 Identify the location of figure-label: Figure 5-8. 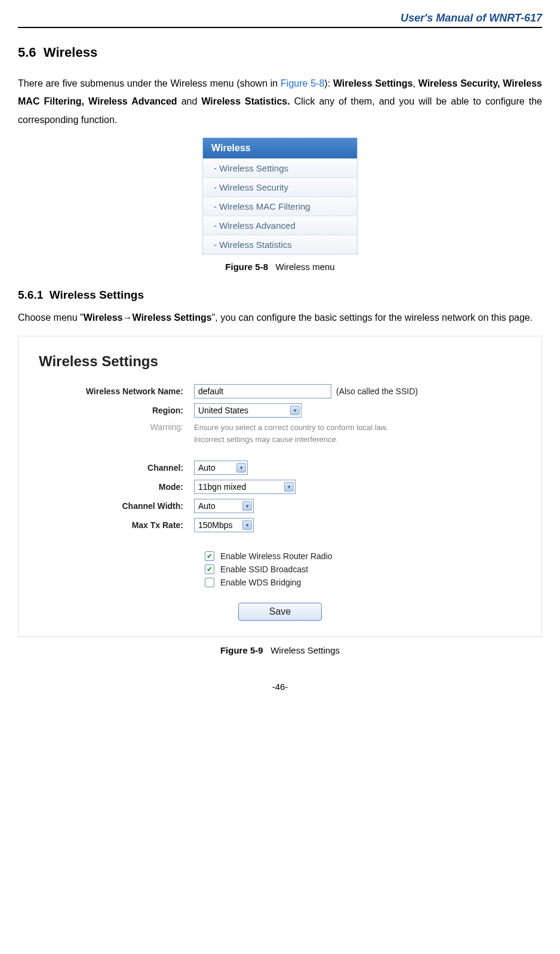
(247, 266).